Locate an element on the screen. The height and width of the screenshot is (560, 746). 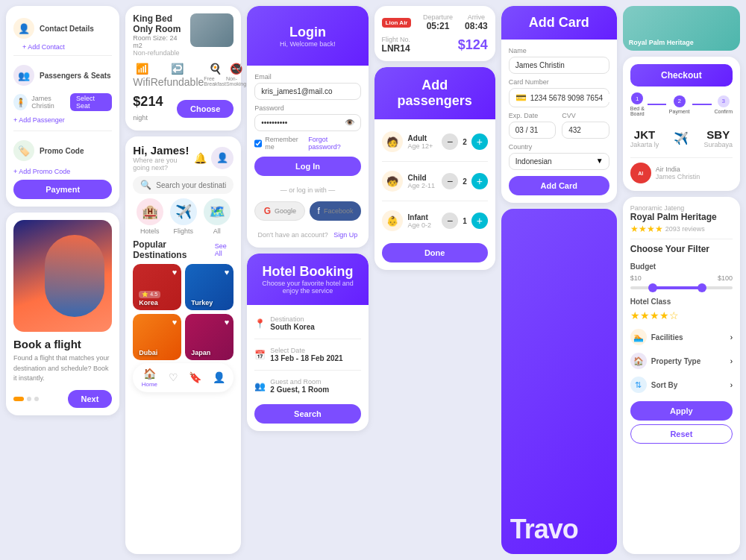
filter-card: Panoramic Jateng Royal Palm Heritage ★★★… is located at coordinates (682, 376).